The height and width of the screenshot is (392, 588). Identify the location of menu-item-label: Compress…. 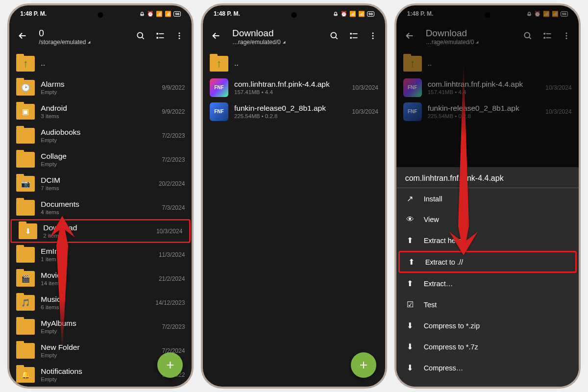
(444, 368).